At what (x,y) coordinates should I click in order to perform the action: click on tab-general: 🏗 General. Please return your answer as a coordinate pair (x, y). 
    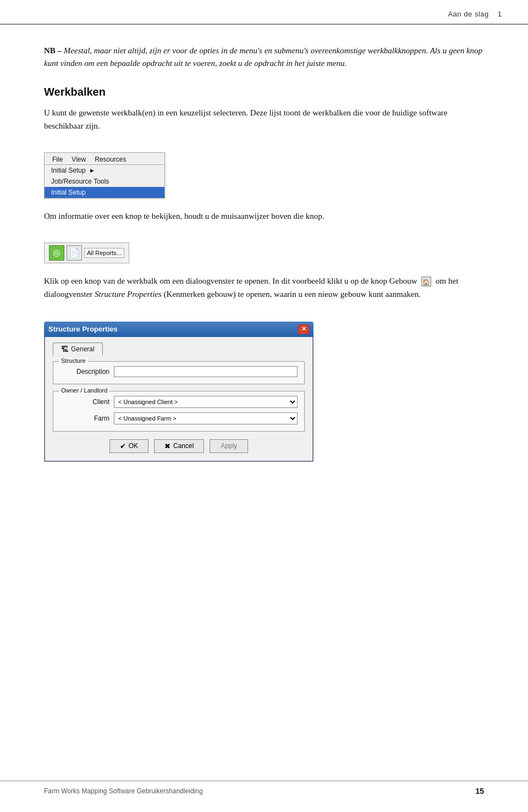
    Looking at the image, I should click on (78, 349).